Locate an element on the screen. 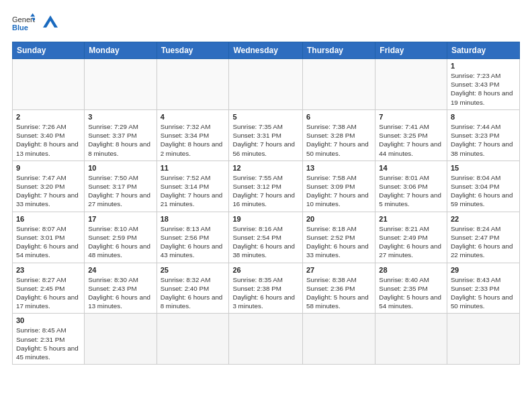 This screenshot has height=411, width=532. day-info: Sunrise: 7:38 AMSunset: 3:28 PMDaylight:… is located at coordinates (339, 140).